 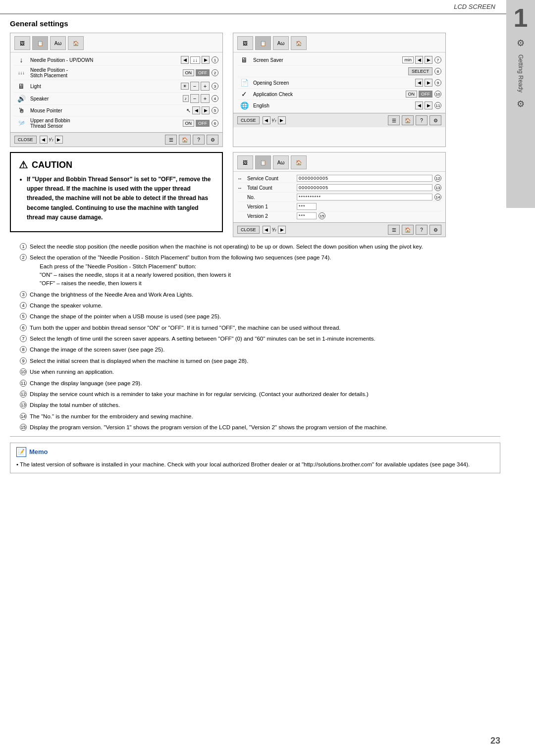 What do you see at coordinates (249, 230) in the screenshot?
I see `service-close-button: CLOSE` at bounding box center [249, 230].